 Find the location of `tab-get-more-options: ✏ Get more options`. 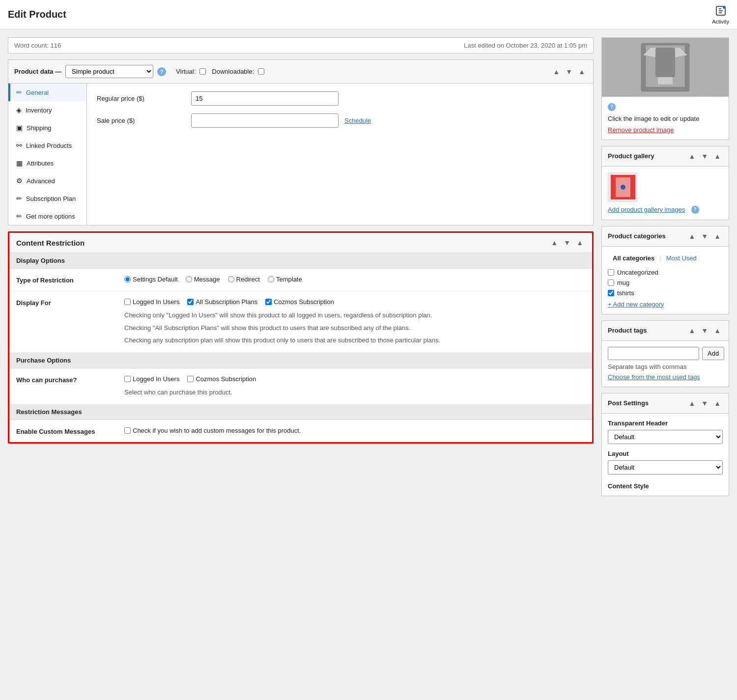

tab-get-more-options: ✏ Get more options is located at coordinates (47, 216).